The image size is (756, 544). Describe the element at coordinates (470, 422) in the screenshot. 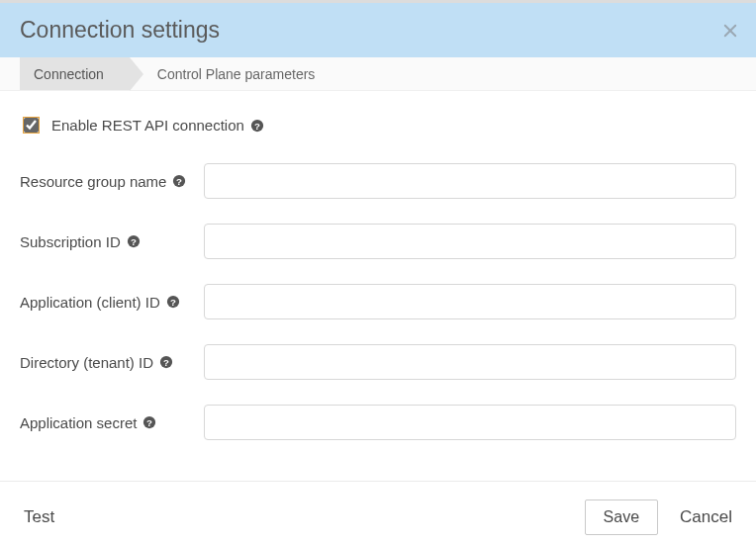

I see `application-secret-input` at that location.